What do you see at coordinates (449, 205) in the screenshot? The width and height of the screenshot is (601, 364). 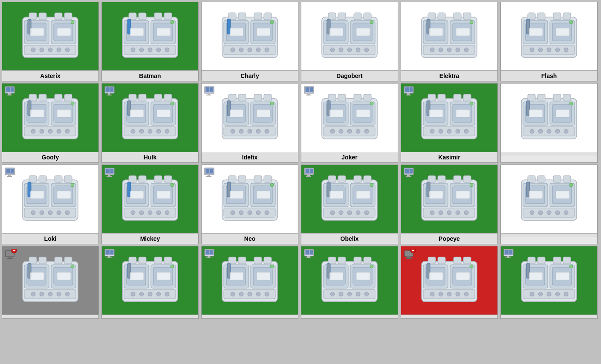 I see `device-card: Popeye` at bounding box center [449, 205].